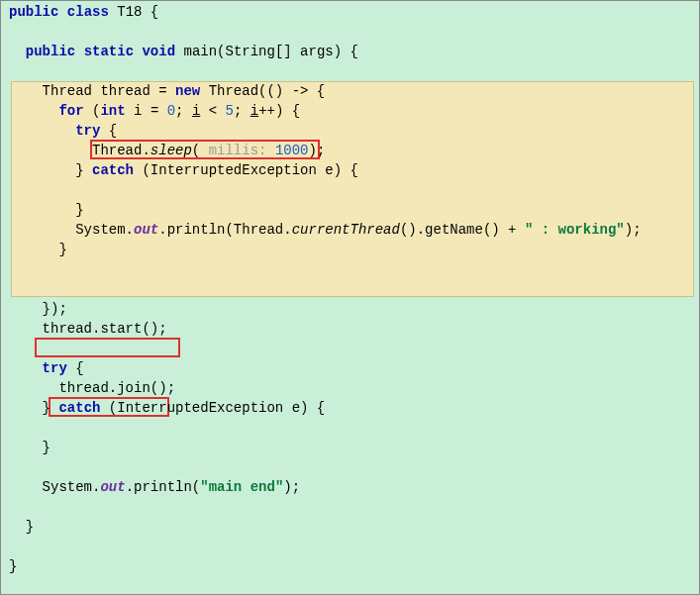 Image resolution: width=700 pixels, height=595 pixels. What do you see at coordinates (350, 230) in the screenshot?
I see `code-line: System.out.println(Thread.currentThread(…` at bounding box center [350, 230].